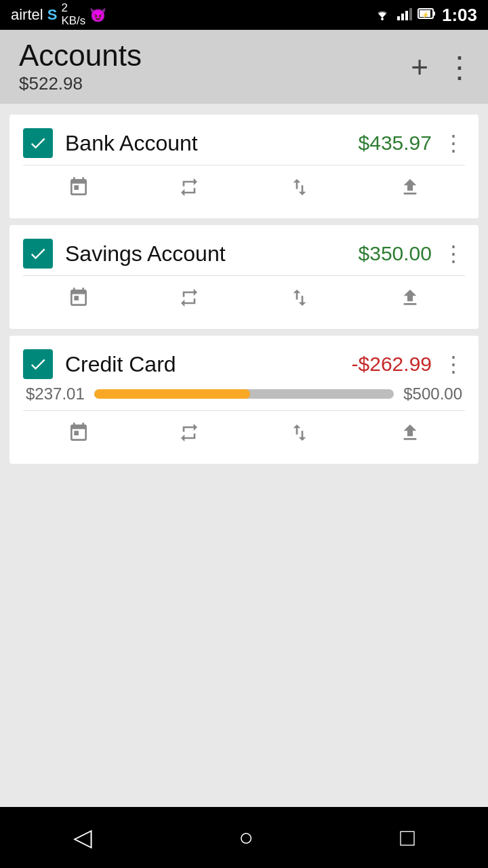  I want to click on status-bar: airtel S 2KB/s 😈, so click(244, 15).